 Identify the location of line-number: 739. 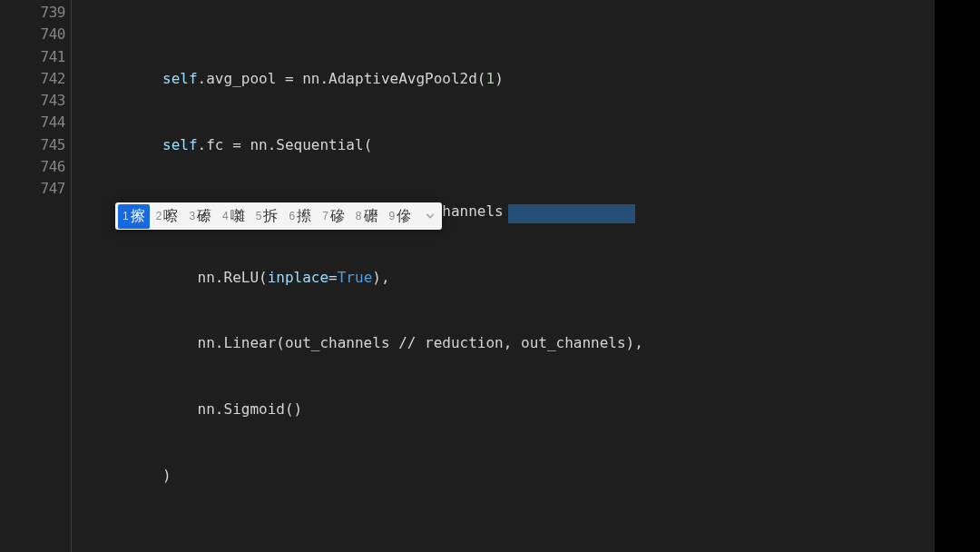
(33, 13).